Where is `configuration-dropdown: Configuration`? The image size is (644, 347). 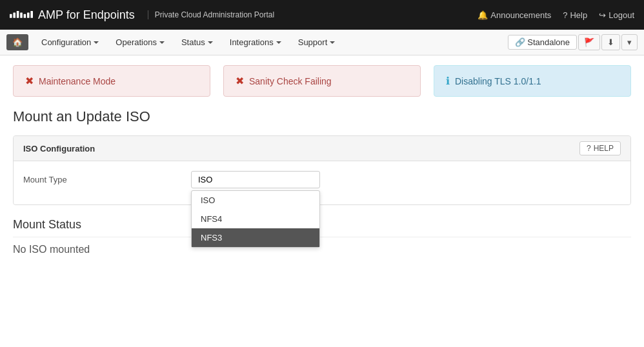
configuration-dropdown: Configuration is located at coordinates (70, 43).